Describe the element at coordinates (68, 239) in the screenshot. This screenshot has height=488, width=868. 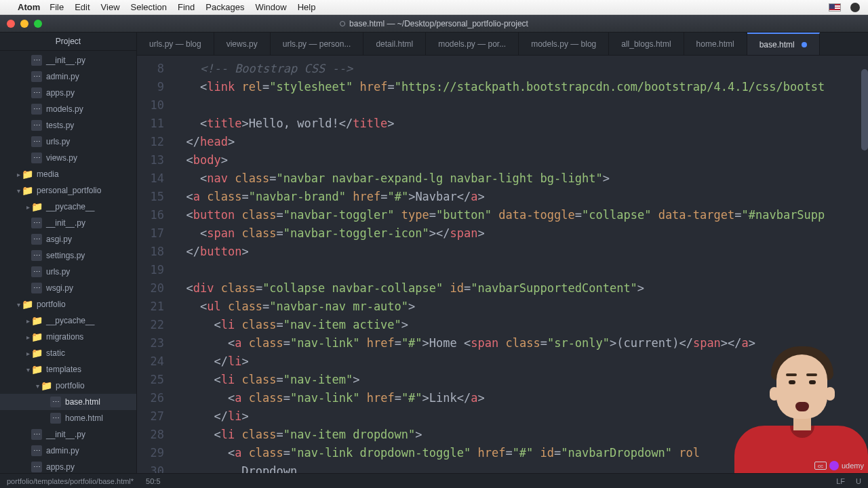
I see `tree-item: ⋯asgi.py` at that location.